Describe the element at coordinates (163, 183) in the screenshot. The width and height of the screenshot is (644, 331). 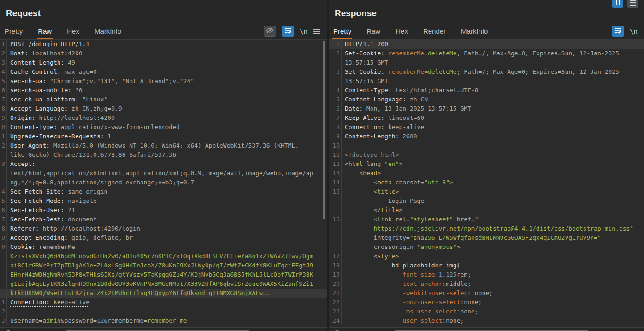
I see `code-line: ng,*/*;q=0.8,application/signed-exchange…` at that location.